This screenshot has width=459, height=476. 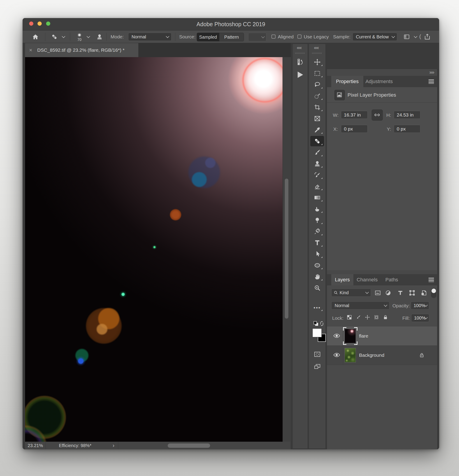 I want to click on healing-brush-tool-preset-icon, so click(x=54, y=37).